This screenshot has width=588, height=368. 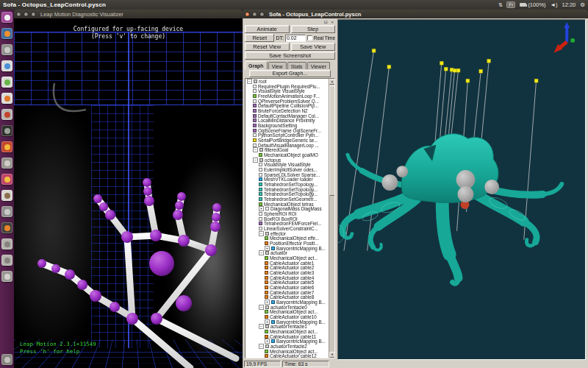 What do you see at coordinates (7, 277) in the screenshot?
I see `launcher-item-disk-utility` at bounding box center [7, 277].